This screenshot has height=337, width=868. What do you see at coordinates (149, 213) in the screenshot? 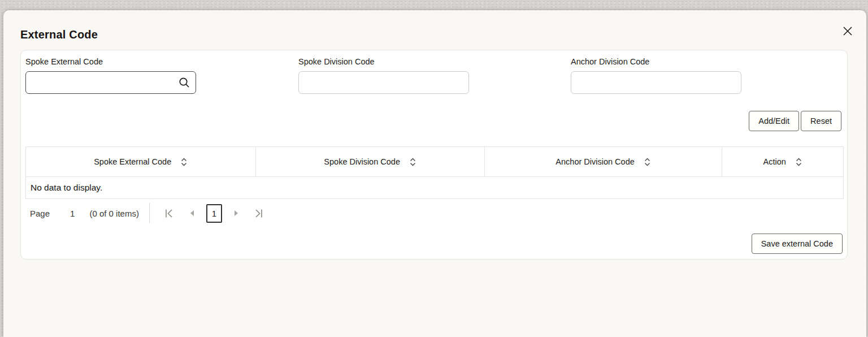
I see `pagination-bar: Page 1 (0 of 0 items)` at bounding box center [149, 213].